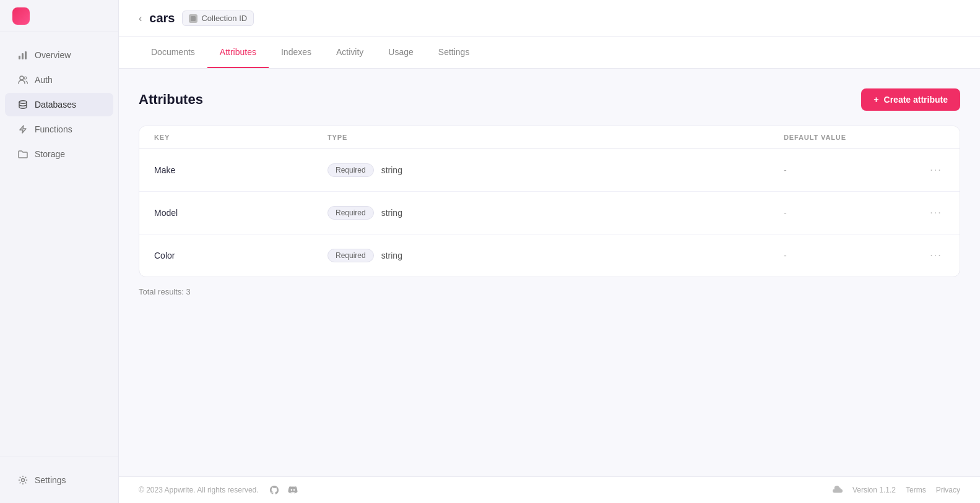 The height and width of the screenshot is (503, 980). What do you see at coordinates (401, 53) in the screenshot?
I see `tab-usage: Usage` at bounding box center [401, 53].